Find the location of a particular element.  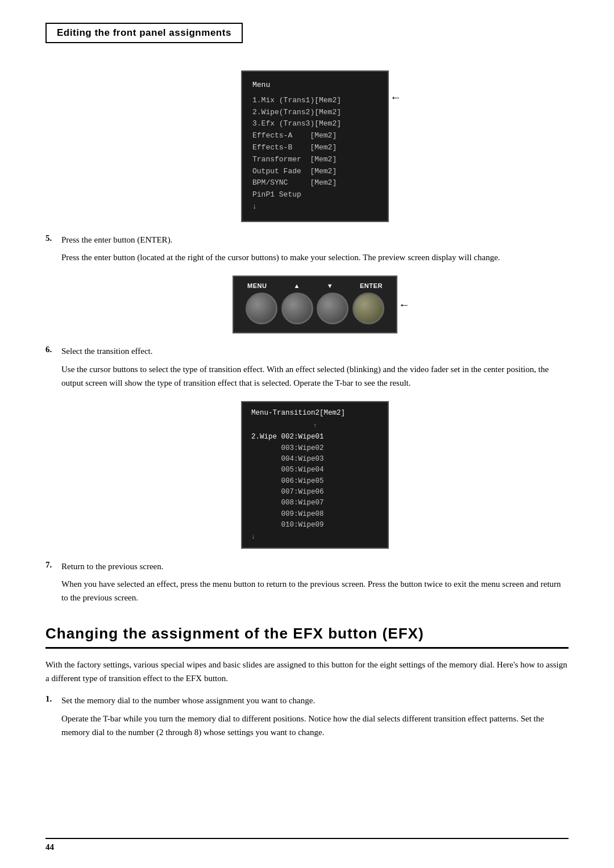

menu-item-9: PinP1 Setup is located at coordinates (315, 195).